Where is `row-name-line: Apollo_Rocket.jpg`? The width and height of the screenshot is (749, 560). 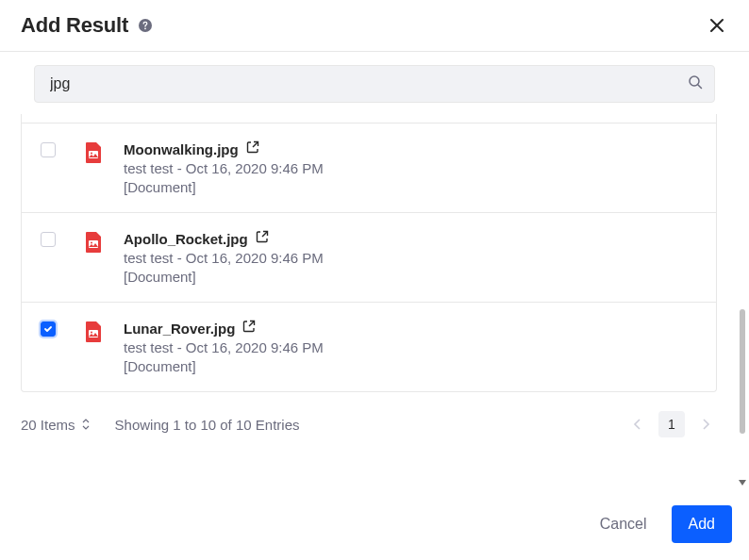
row-name-line: Apollo_Rocket.jpg is located at coordinates (409, 239).